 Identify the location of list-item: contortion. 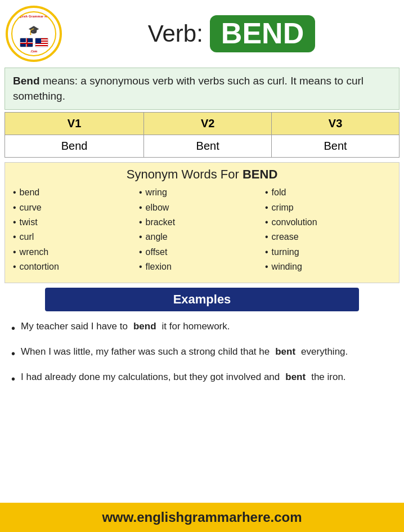
(76, 267).